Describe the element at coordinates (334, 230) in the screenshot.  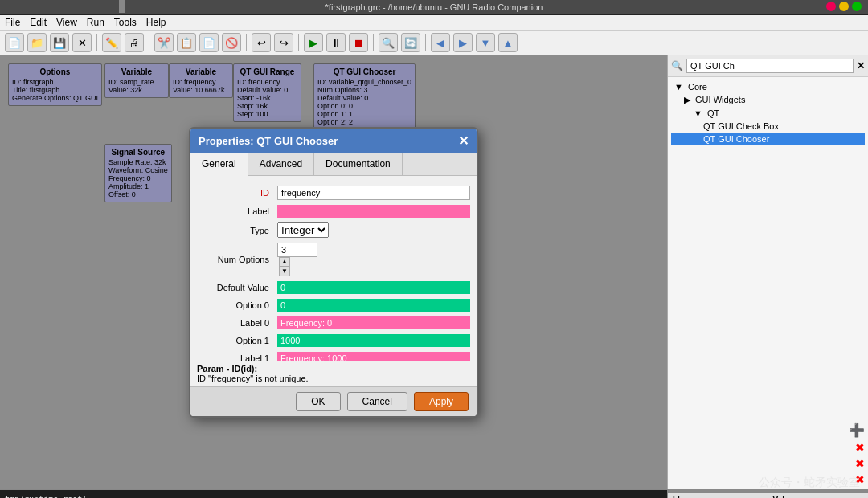
I see `field-type: Type Integer Float String` at that location.